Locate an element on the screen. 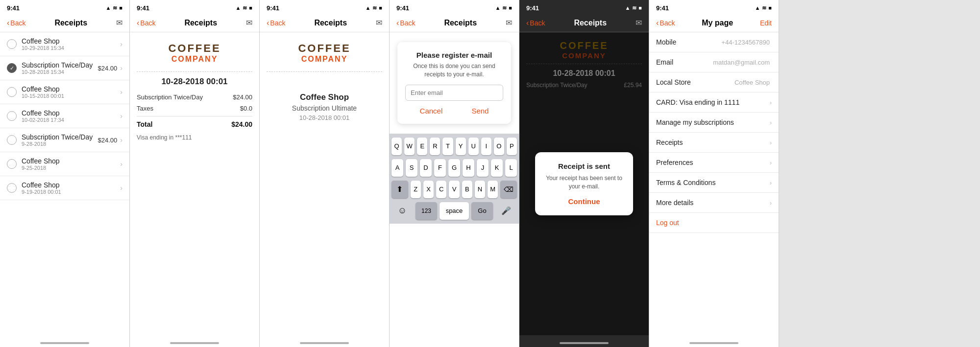 This screenshot has height=347, width=980. email-input is located at coordinates (454, 93).